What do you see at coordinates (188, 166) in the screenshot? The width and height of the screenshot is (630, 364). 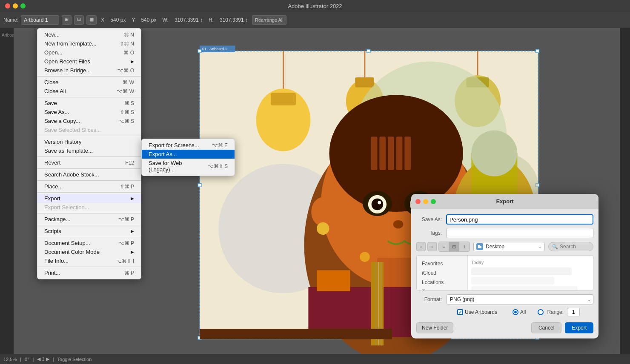 I see `save-for-web: Save for Web (Legacy)... ⌥⌘⇧ S` at bounding box center [188, 166].